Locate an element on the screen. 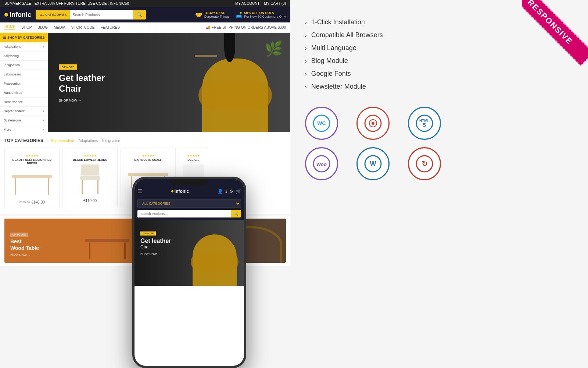 The width and height of the screenshot is (588, 368). product-2-stars is located at coordinates (90, 155).